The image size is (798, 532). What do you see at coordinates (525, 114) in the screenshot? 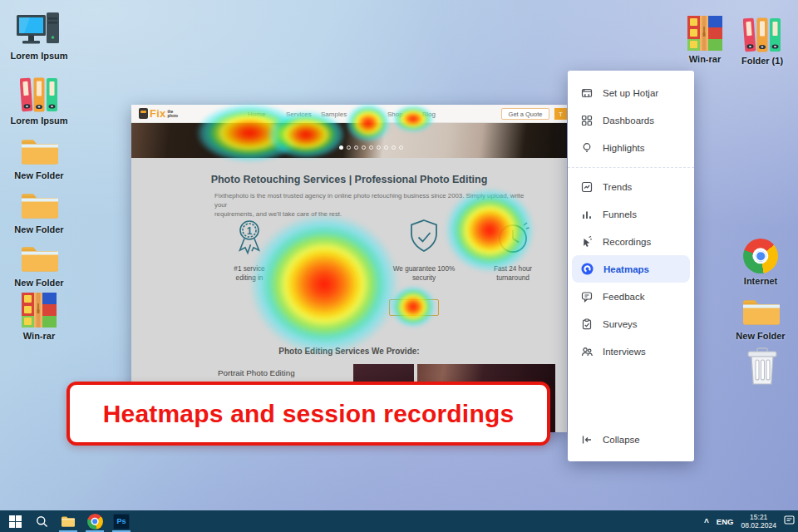
I see `get-a-quote-button: Get a Quote` at bounding box center [525, 114].